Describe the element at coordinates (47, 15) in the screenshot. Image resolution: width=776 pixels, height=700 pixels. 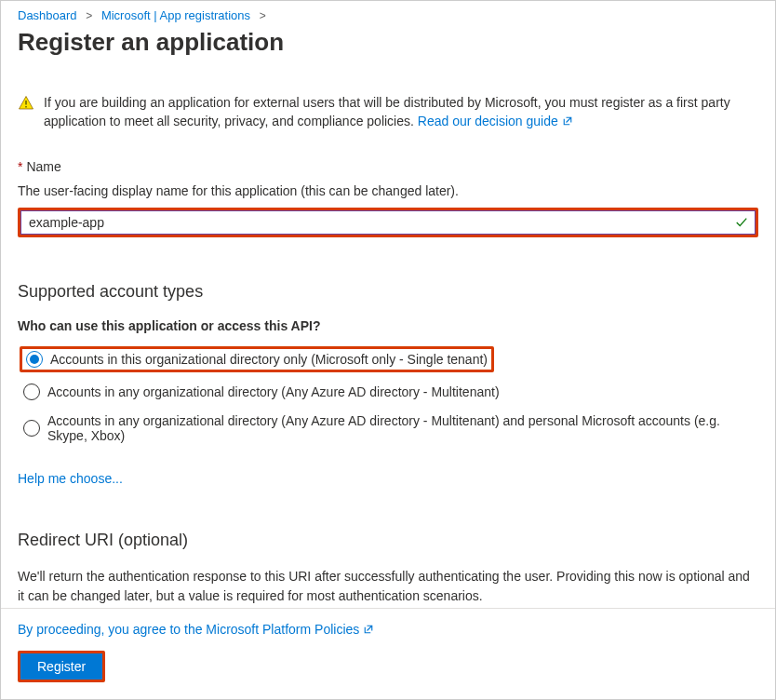
I see `breadcrumb-dashboard: Dashboard` at that location.